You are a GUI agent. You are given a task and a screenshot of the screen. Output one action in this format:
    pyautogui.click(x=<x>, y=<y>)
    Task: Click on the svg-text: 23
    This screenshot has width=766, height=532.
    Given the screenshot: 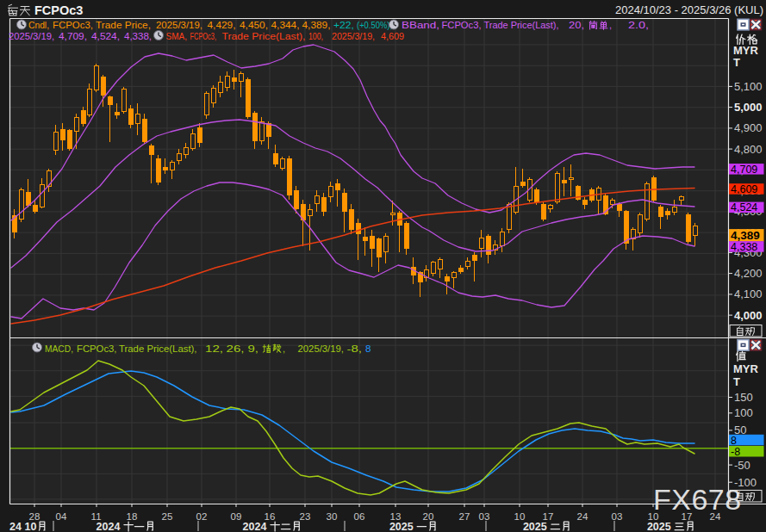 What is the action you would take?
    pyautogui.click(x=305, y=517)
    